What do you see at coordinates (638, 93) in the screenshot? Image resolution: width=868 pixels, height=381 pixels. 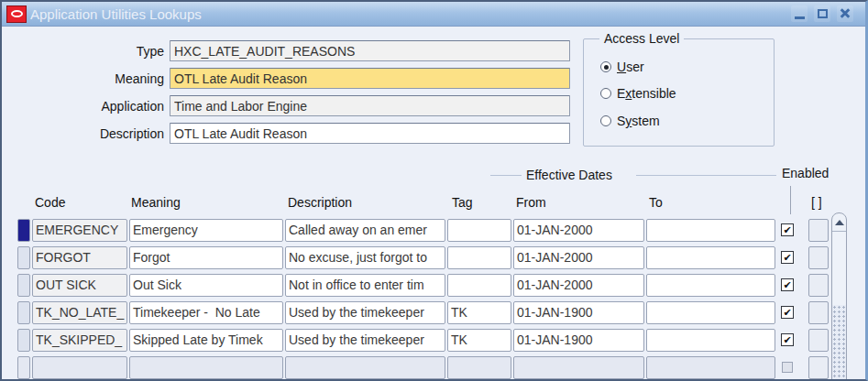 I see `radio-extensible: Extensible` at bounding box center [638, 93].